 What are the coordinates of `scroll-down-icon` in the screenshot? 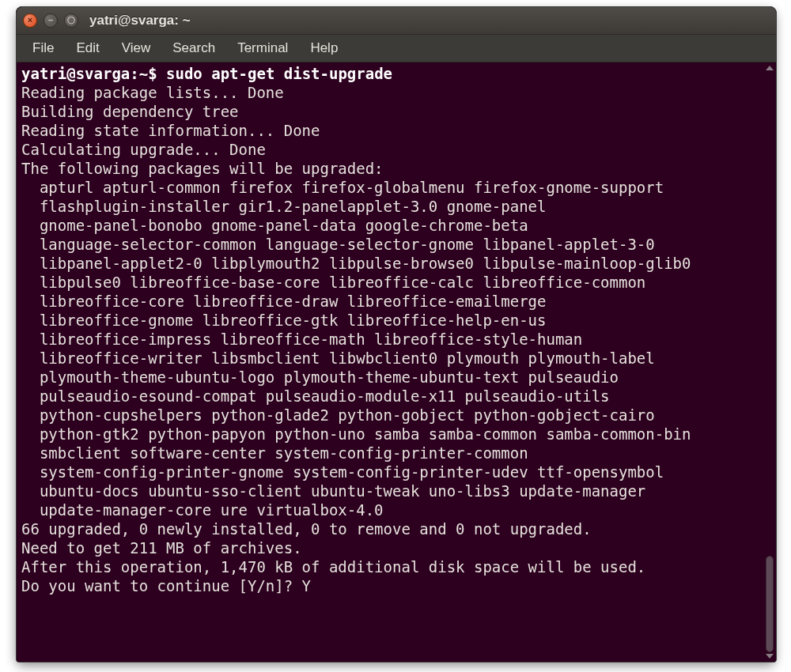 It's located at (770, 656).